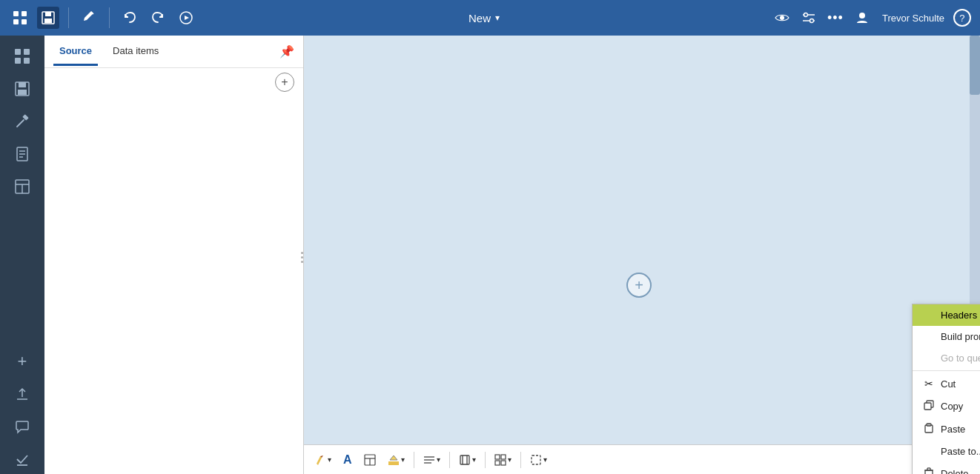  What do you see at coordinates (22, 187) in the screenshot?
I see `sidebar-table-icon` at bounding box center [22, 187].